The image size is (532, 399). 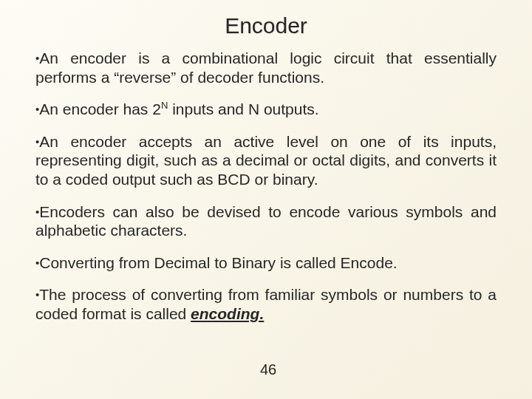 What do you see at coordinates (228, 313) in the screenshot?
I see `bullet-6-em: encoding.` at bounding box center [228, 313].